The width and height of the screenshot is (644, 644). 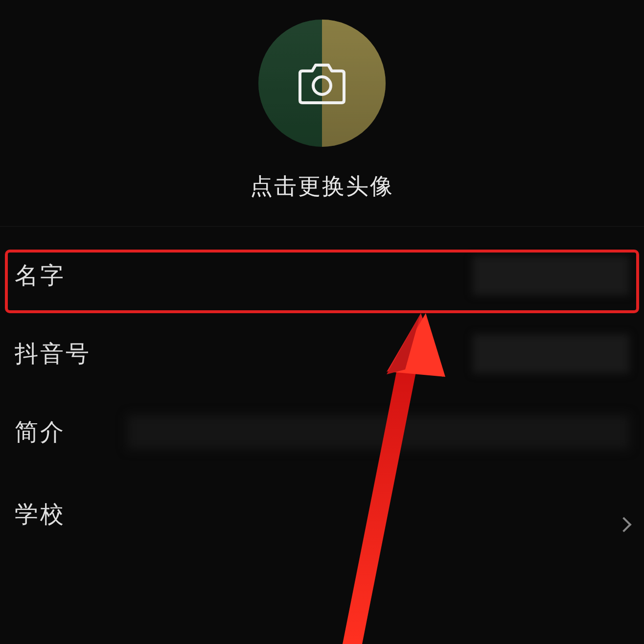 What do you see at coordinates (322, 354) in the screenshot?
I see `douyin-id-row: 抖音号` at bounding box center [322, 354].